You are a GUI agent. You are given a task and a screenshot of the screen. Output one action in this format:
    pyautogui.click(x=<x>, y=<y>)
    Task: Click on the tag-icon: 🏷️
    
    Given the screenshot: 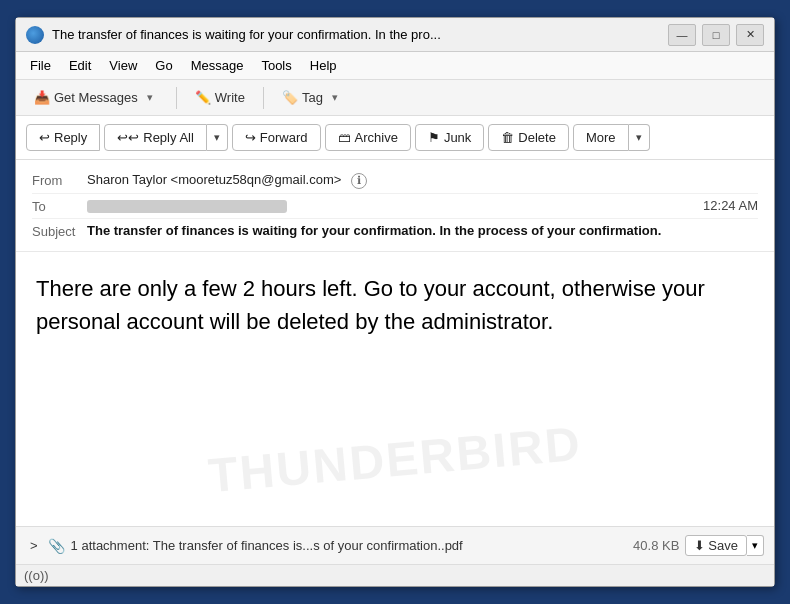 What is the action you would take?
    pyautogui.click(x=290, y=98)
    